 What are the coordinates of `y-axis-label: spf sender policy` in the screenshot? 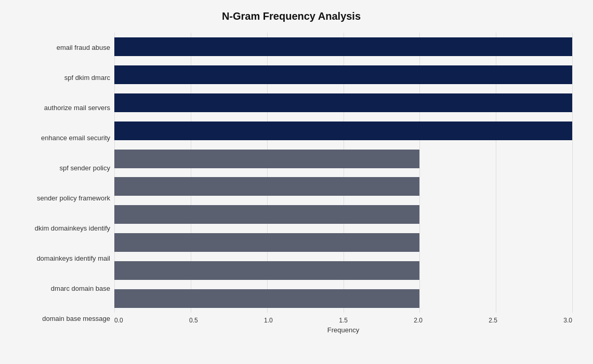 It's located at (60, 168).